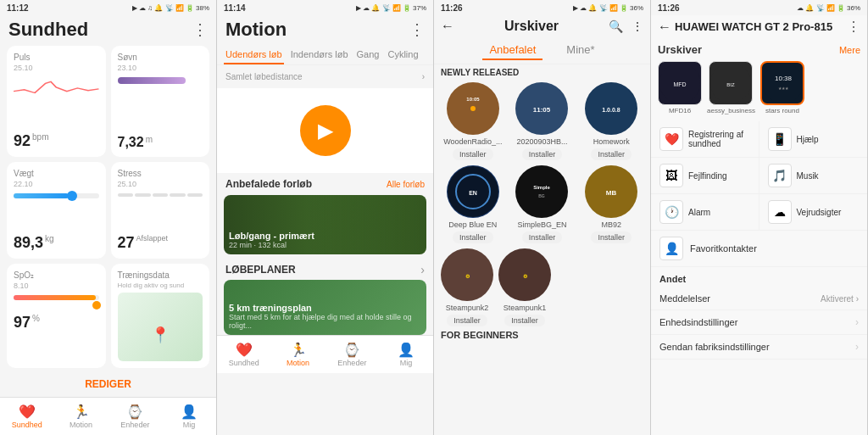 The height and width of the screenshot is (435, 868). I want to click on thumb-0: MFD MFD16, so click(680, 88).